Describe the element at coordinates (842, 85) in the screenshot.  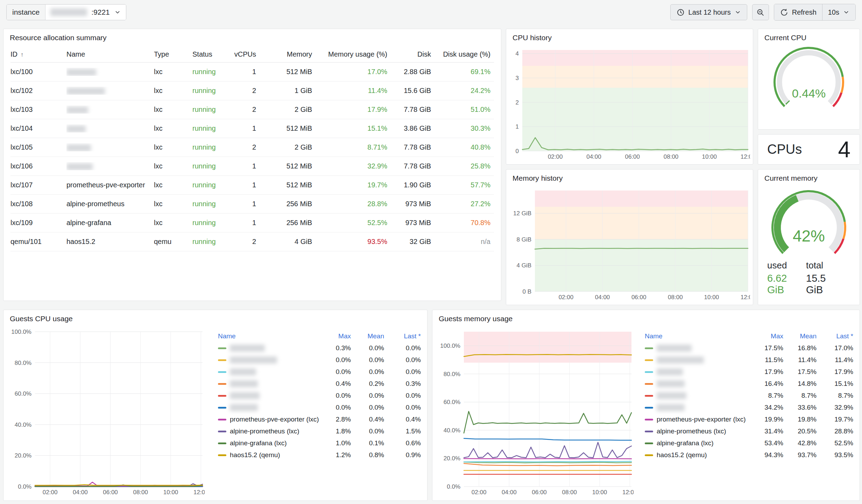
I see `gauge-threshold-orange` at that location.